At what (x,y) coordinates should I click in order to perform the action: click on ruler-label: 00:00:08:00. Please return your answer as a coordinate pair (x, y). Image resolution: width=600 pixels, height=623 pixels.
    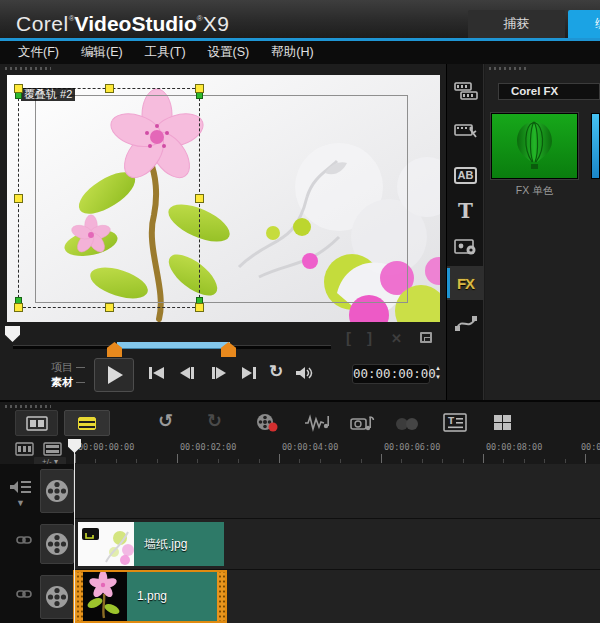
    Looking at the image, I should click on (514, 447).